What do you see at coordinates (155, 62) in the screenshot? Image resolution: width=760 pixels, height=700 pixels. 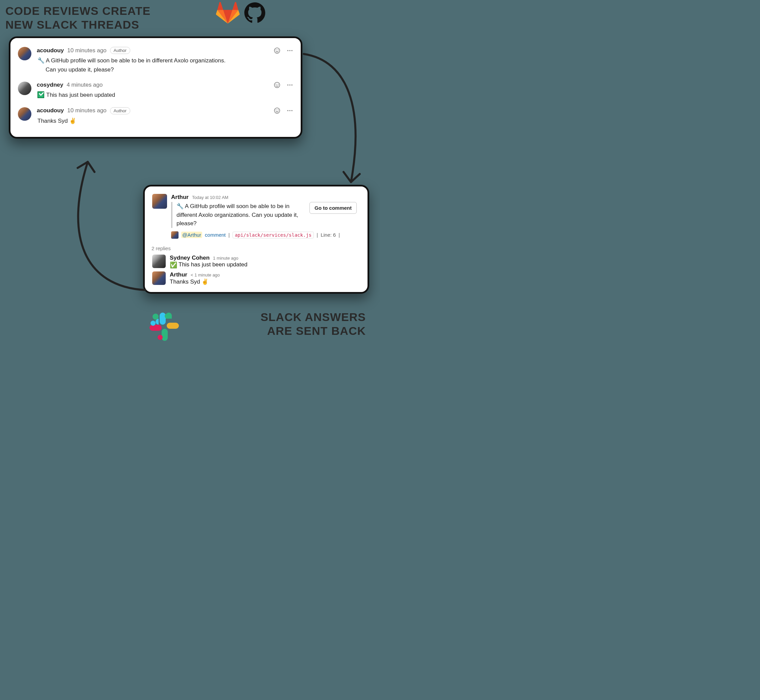 I see `github-comment: acoudouy 10 minutes ago Author 🔧 A GitHu…` at bounding box center [155, 62].